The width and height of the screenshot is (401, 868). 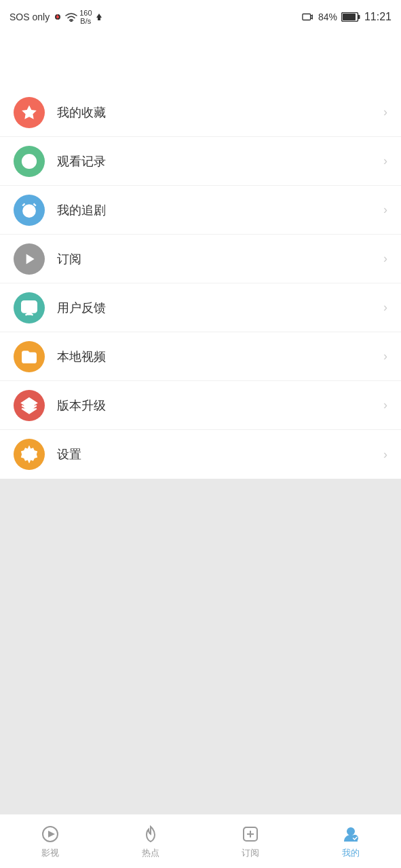 What do you see at coordinates (351, 842) in the screenshot?
I see `nav-item-mine: 我的` at bounding box center [351, 842].